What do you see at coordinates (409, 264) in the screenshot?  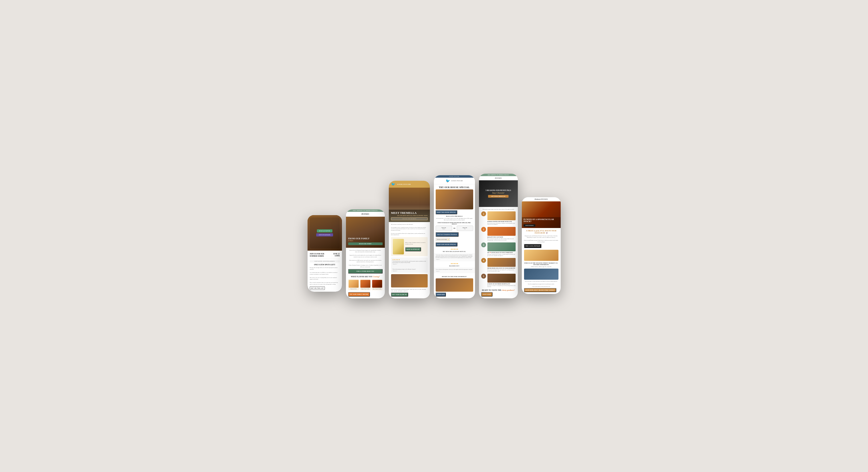 I see `review1-author: ~ Daniela B. ~` at bounding box center [409, 264].